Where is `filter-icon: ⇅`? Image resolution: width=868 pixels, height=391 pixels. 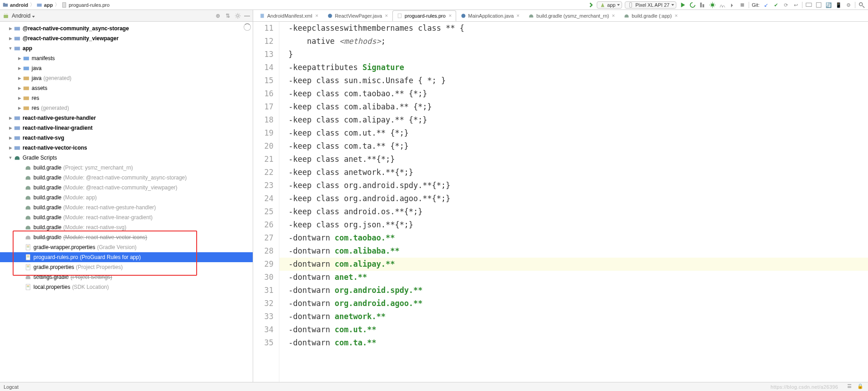 filter-icon: ⇅ is located at coordinates (228, 16).